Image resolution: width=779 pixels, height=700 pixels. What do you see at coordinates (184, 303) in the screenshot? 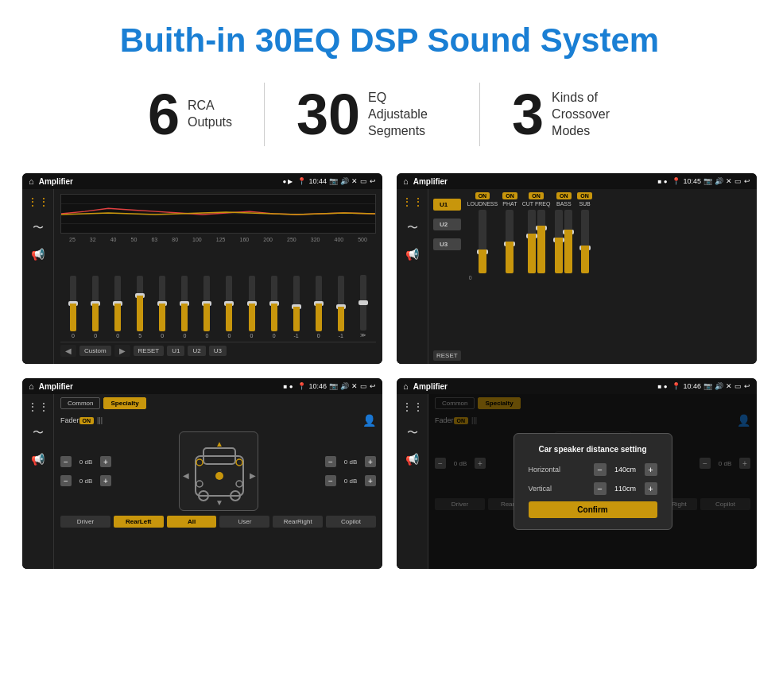
I see `eq-slider-5: 0` at bounding box center [184, 303].